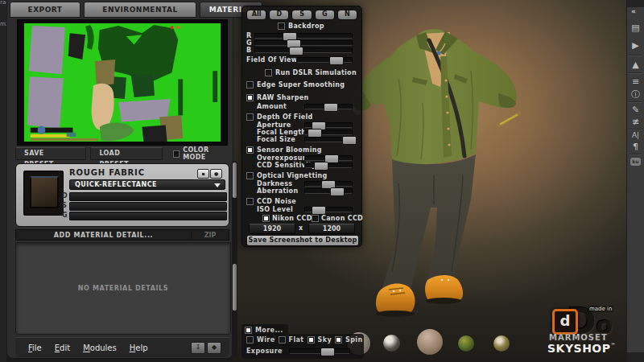 The height and width of the screenshot is (362, 644). Describe the element at coordinates (100, 348) in the screenshot. I see `menu-modules: Modules` at that location.